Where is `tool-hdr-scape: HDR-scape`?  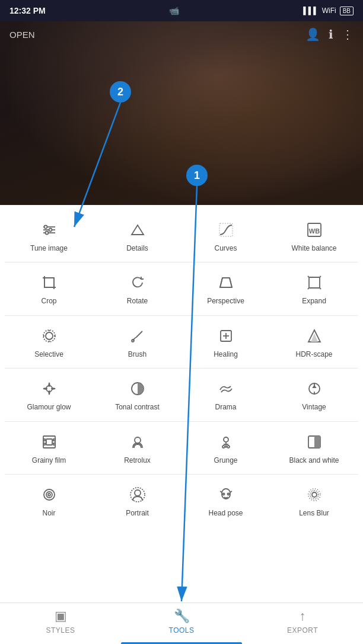
tool-hdr-scape: HDR-scape is located at coordinates (314, 342).